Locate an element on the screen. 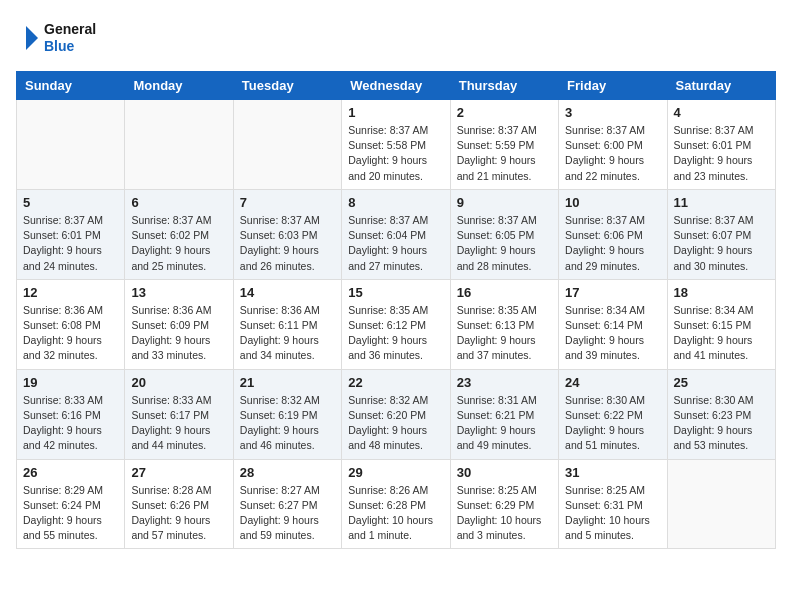 This screenshot has height=612, width=792. calendar-day-cell: 13Sunrise: 8:36 AM Sunset: 6:09 PM Dayli… is located at coordinates (179, 324).